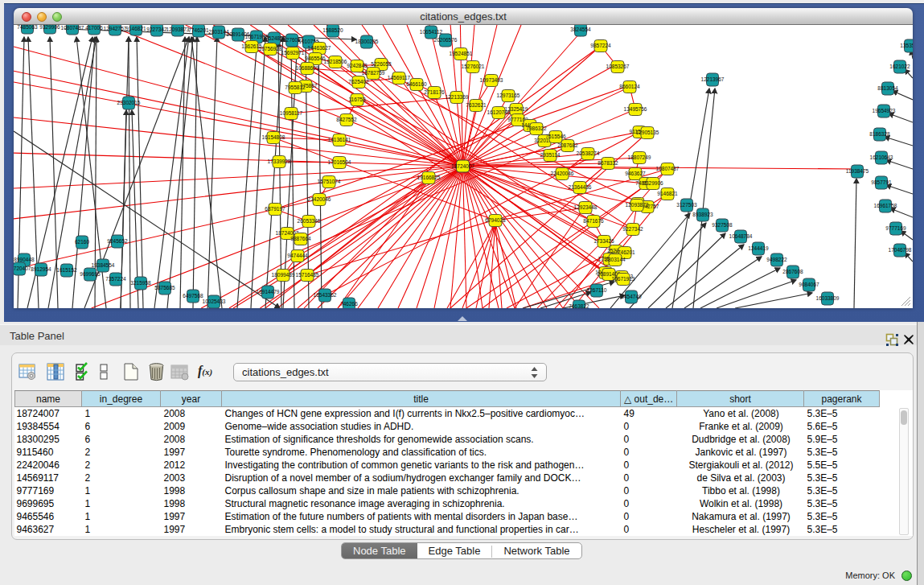  Describe the element at coordinates (608, 163) in the screenshot. I see `svg-text: 8678332` at that location.